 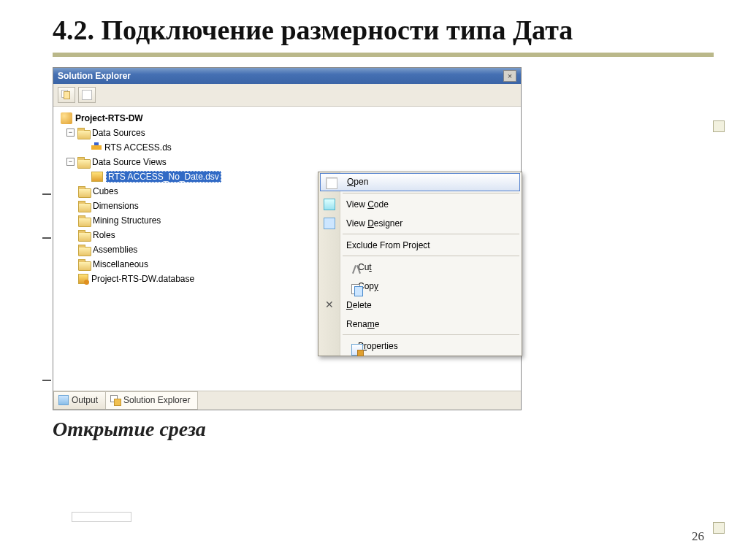 I want to click on menu-item-rename: Rename, so click(x=420, y=324).